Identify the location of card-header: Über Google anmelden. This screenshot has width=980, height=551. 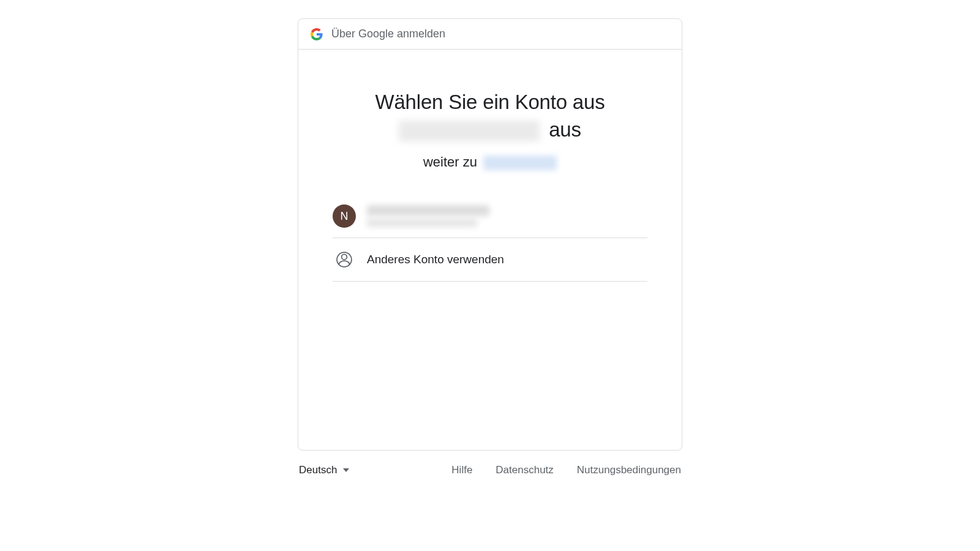
(490, 34).